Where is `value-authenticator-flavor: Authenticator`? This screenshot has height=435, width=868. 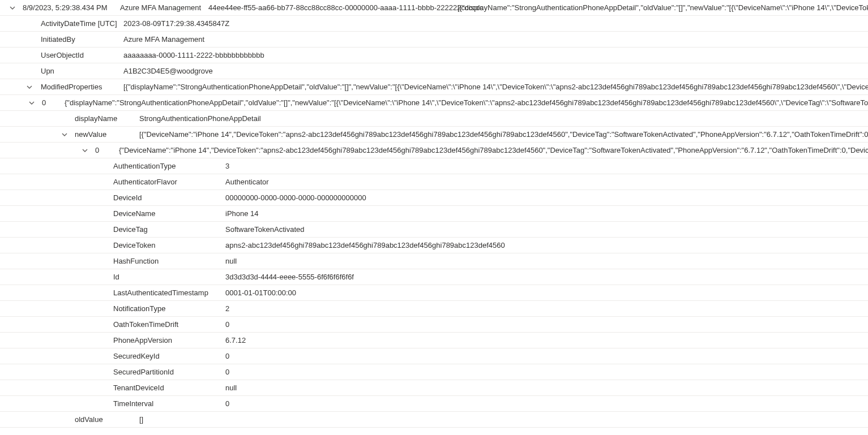 value-authenticator-flavor: Authenticator is located at coordinates (247, 182).